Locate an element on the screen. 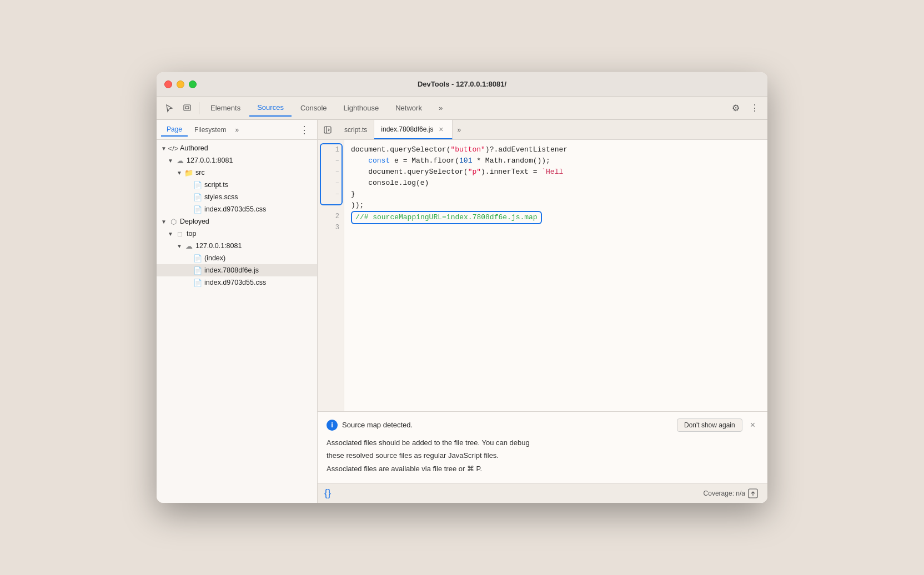  tree-node-label: src is located at coordinates (200, 173).